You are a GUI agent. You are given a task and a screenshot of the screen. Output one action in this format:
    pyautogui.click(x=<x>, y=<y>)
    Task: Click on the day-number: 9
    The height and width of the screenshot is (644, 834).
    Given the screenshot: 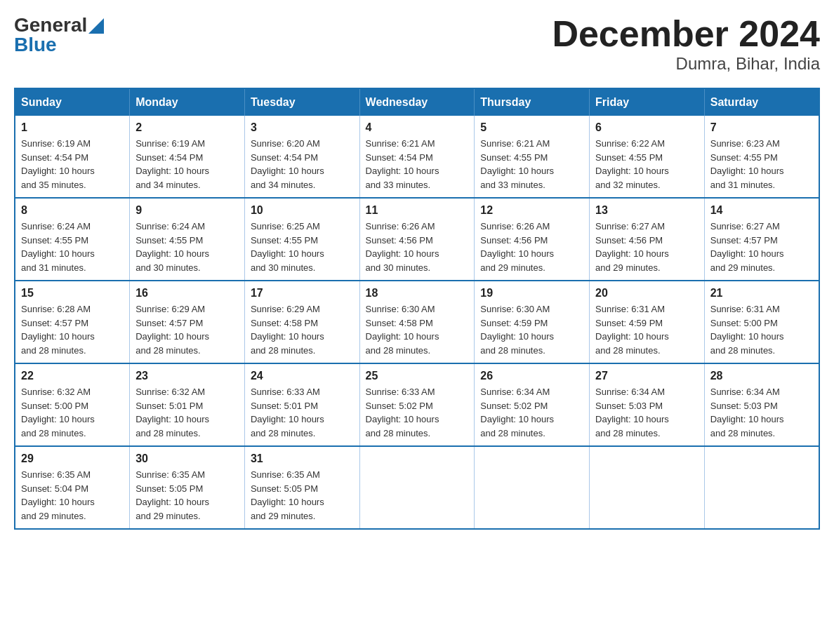 What is the action you would take?
    pyautogui.click(x=187, y=210)
    